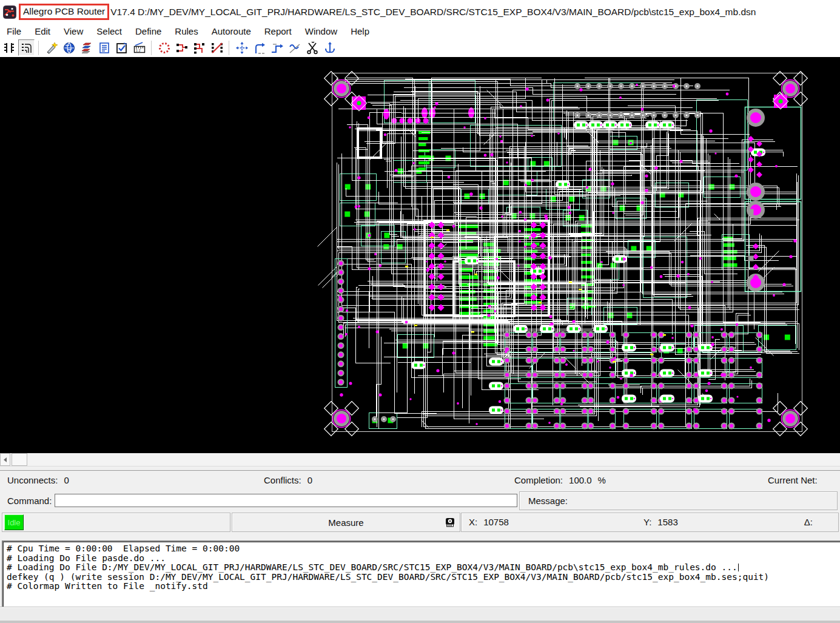  I want to click on menu-report: Report, so click(278, 32).